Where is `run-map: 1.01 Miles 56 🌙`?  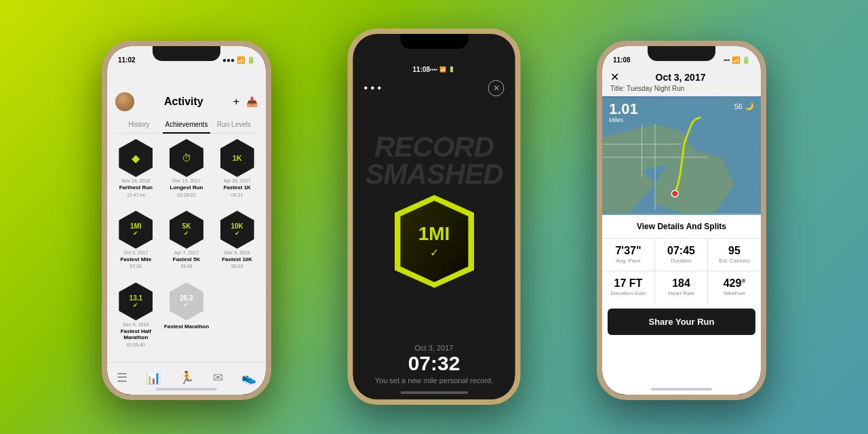 run-map: 1.01 Miles 56 🌙 is located at coordinates (682, 156).